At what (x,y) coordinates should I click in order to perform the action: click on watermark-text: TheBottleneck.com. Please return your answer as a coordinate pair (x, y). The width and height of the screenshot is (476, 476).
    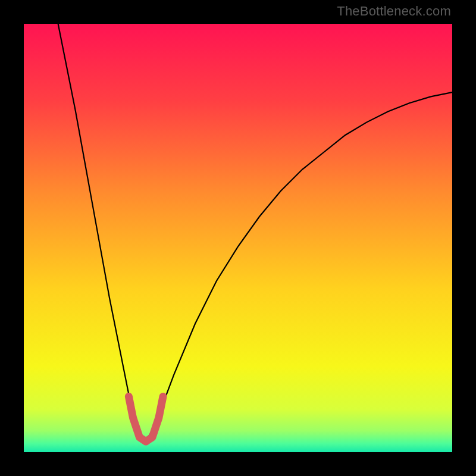
    Looking at the image, I should click on (394, 11).